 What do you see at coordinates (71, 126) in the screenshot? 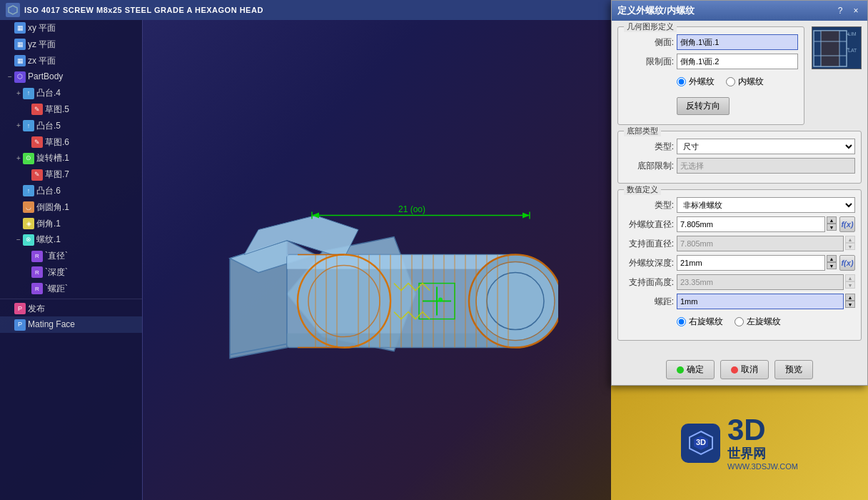
I see `tree-item-boss5: + ↑ 凸台.5` at bounding box center [71, 126].